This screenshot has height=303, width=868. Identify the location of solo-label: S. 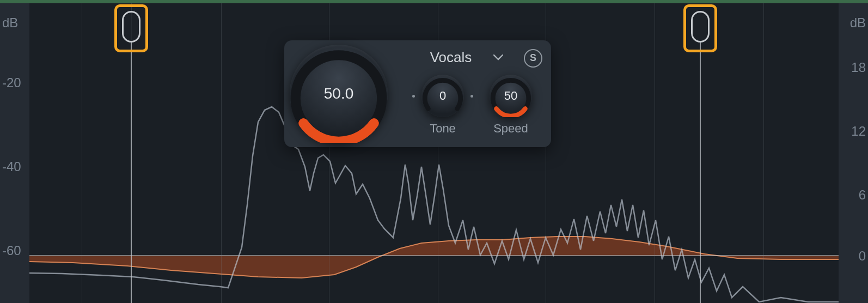
(533, 58).